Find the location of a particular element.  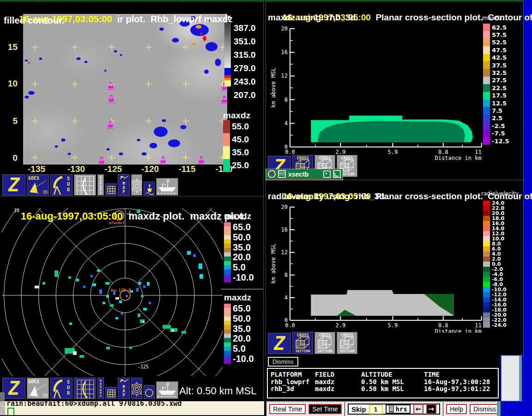

colorbar-value: 50.0 is located at coordinates (243, 319).